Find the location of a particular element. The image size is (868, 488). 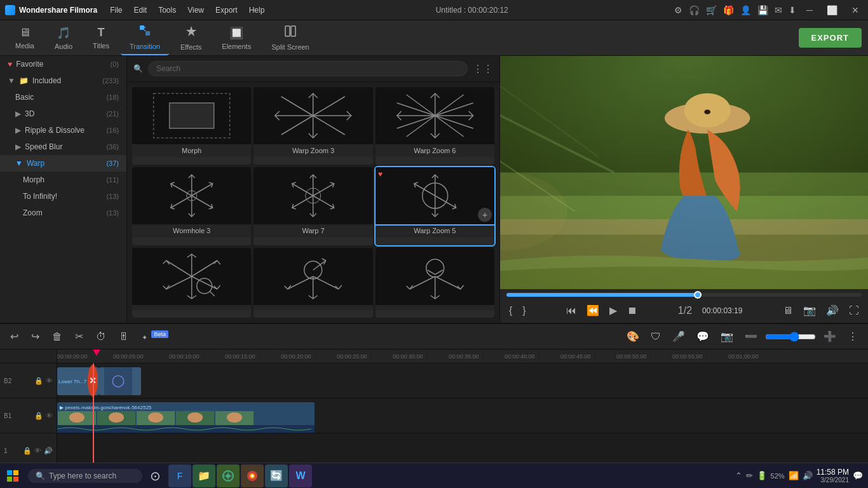

color-grade-button: 🎨 is located at coordinates (633, 337).